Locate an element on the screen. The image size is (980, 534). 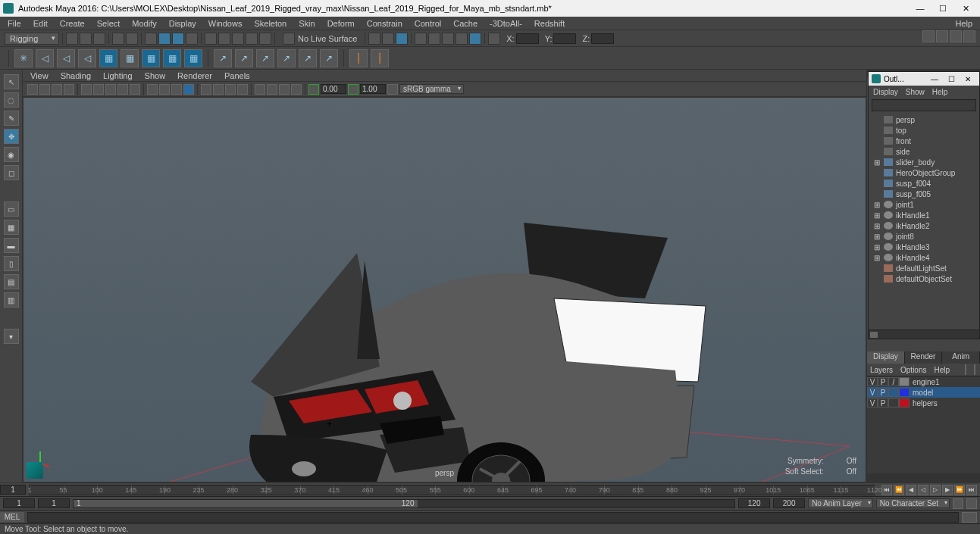
range-start-a is located at coordinates (19, 503).